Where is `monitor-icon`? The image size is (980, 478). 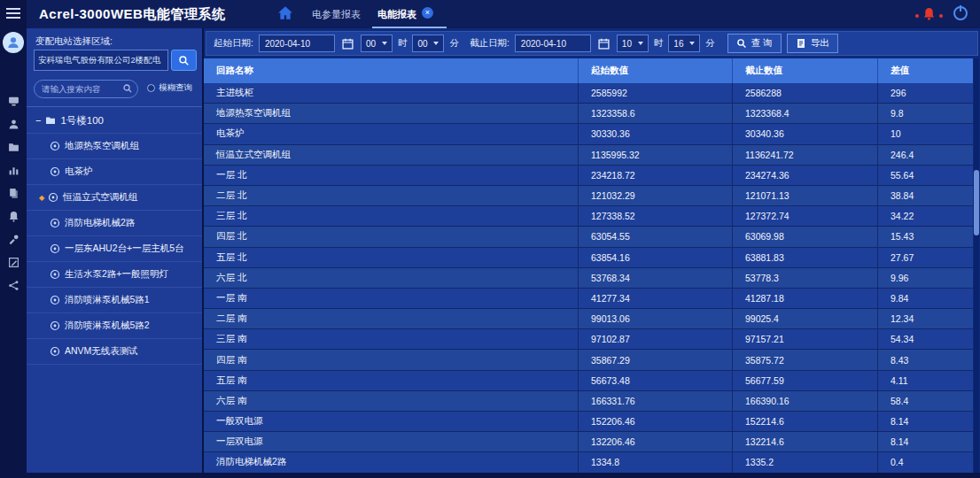 monitor-icon is located at coordinates (14, 101).